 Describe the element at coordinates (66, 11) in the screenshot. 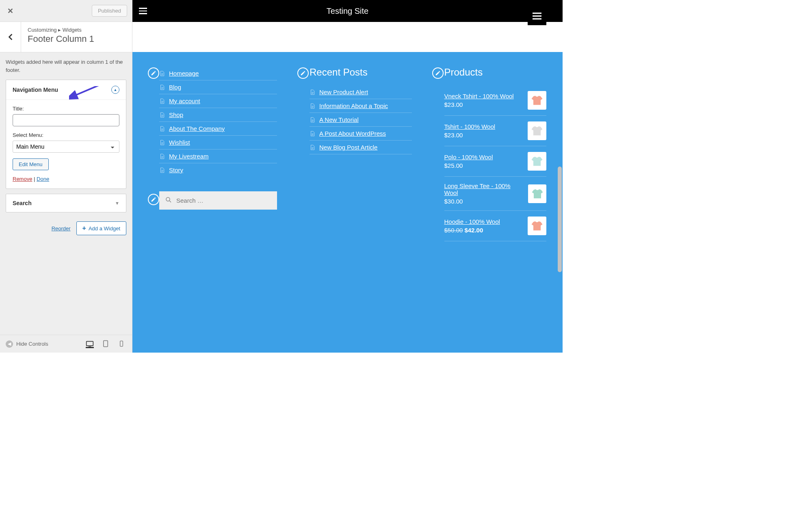

I see `sidebar-topbar: ✕ Published` at that location.